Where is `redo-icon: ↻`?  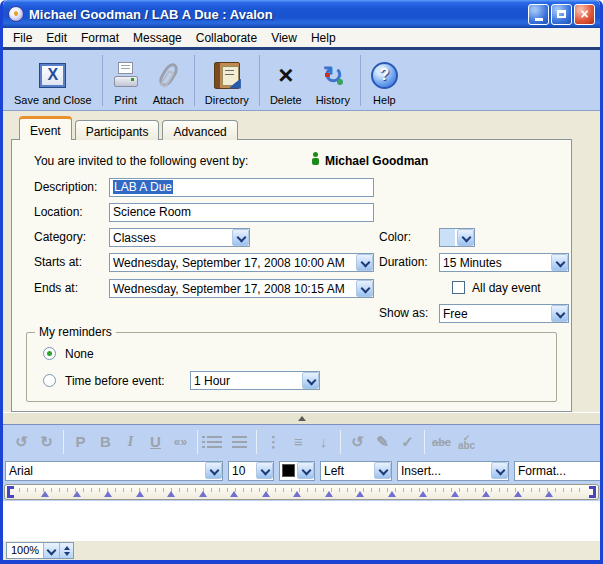
redo-icon: ↻ is located at coordinates (46, 442).